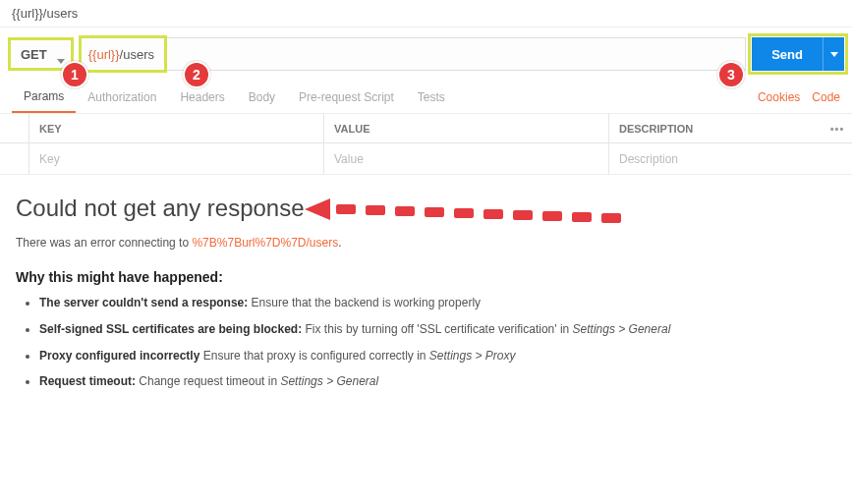 Image resolution: width=852 pixels, height=504 pixels. Describe the element at coordinates (261, 96) in the screenshot. I see `tab-body: Body` at that location.